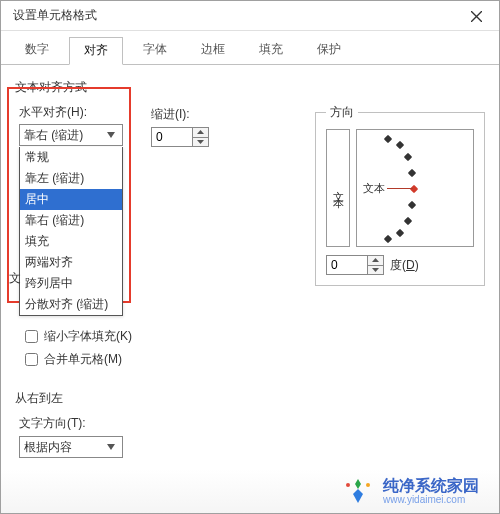  What do you see at coordinates (431, 486) in the screenshot?
I see `watermark-title: 纯净系统家园` at bounding box center [431, 486].